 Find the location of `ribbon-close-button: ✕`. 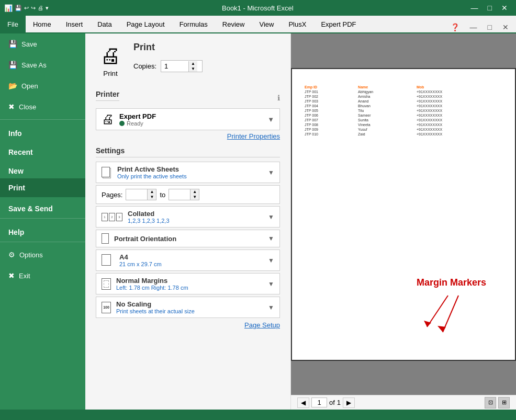

ribbon-close-button: ✕ is located at coordinates (506, 27).